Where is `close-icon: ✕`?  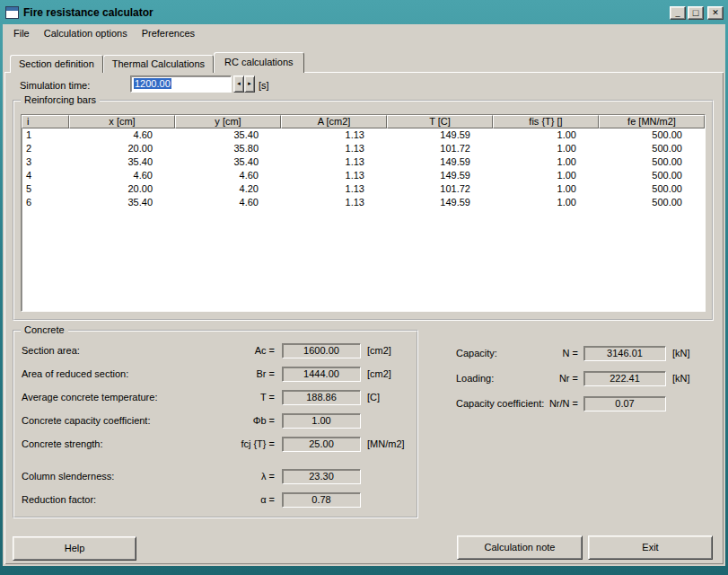 close-icon: ✕ is located at coordinates (715, 13).